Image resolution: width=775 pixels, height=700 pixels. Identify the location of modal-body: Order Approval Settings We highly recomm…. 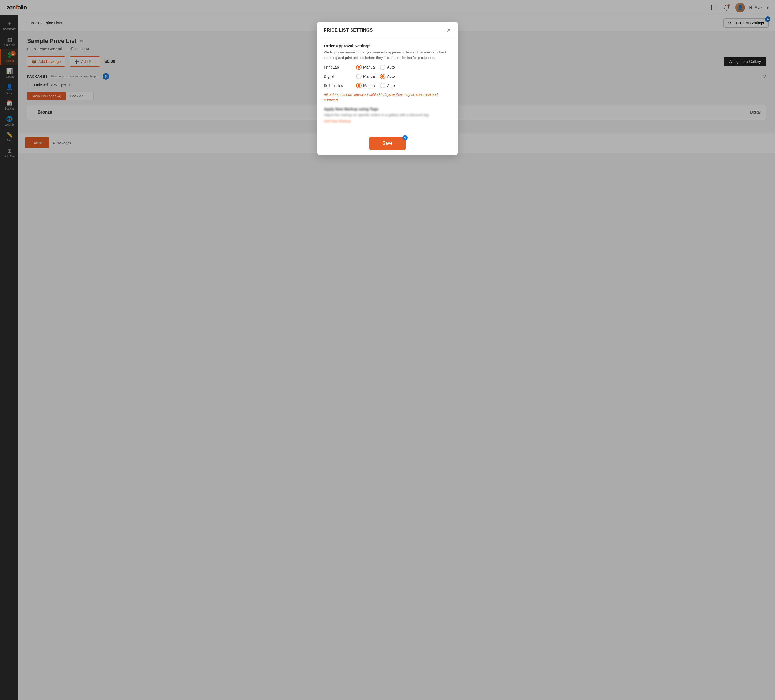
(388, 85).